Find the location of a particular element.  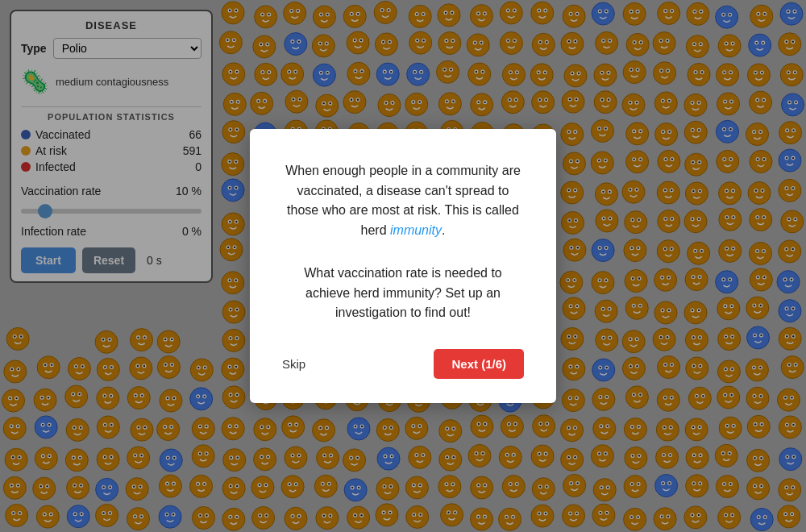

skip-button: Skip is located at coordinates (293, 364).